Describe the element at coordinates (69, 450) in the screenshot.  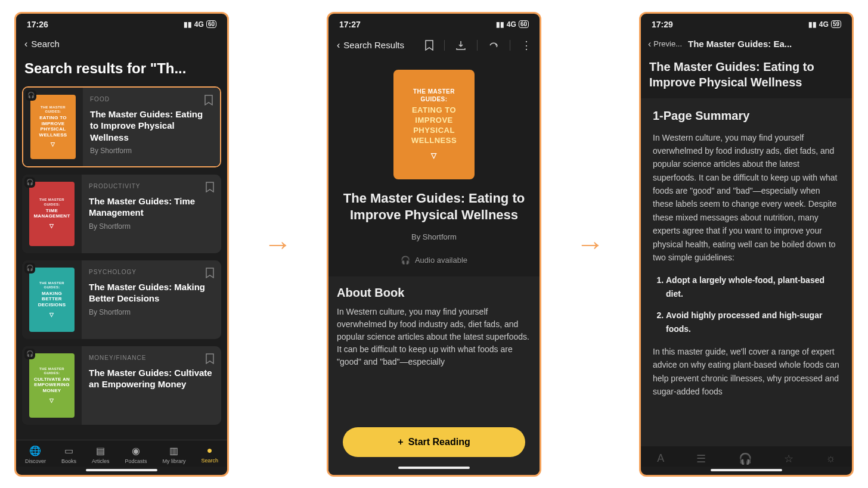
I see `book-icon: ▭` at that location.